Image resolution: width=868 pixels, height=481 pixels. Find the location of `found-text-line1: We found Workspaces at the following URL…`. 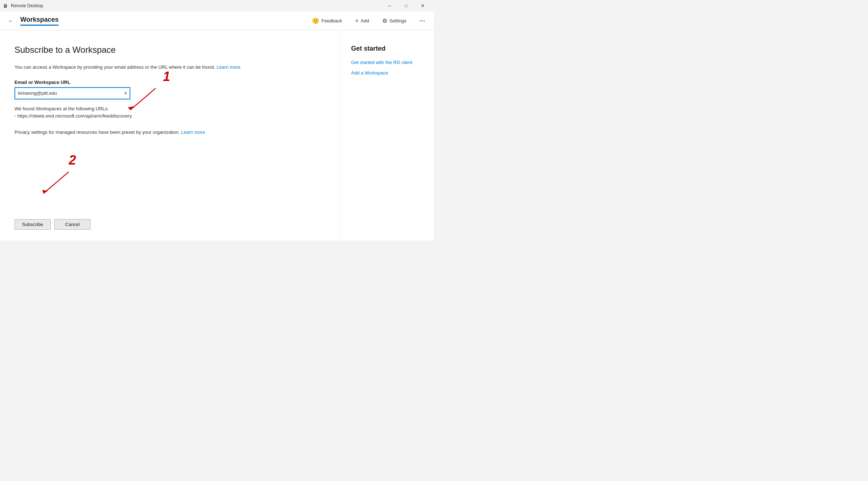

found-text-line1: We found Workspaces at the following URL… is located at coordinates (170, 109).